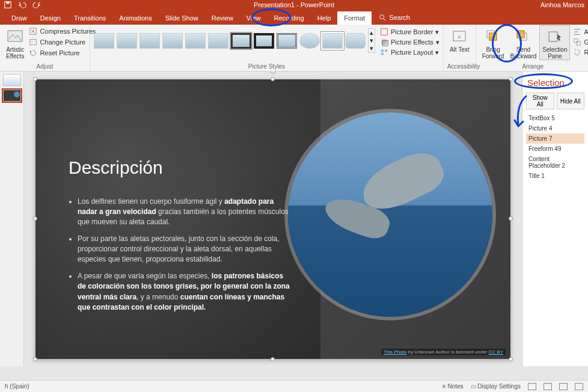 This screenshot has height=392, width=588. Describe the element at coordinates (532, 48) in the screenshot. I see `group-arrange: Bring Forward Send Backward Selection Pa…` at that location.